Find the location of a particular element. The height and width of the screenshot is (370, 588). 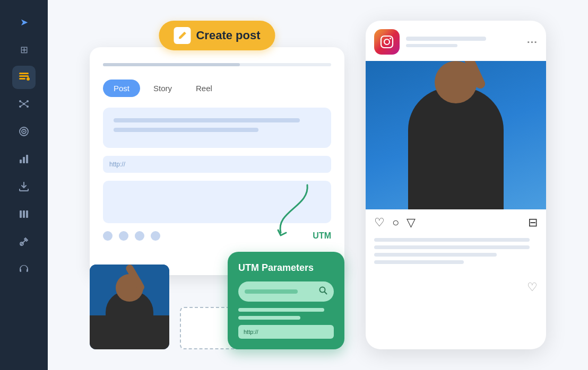

grid-icon: ⊞ is located at coordinates (24, 50).